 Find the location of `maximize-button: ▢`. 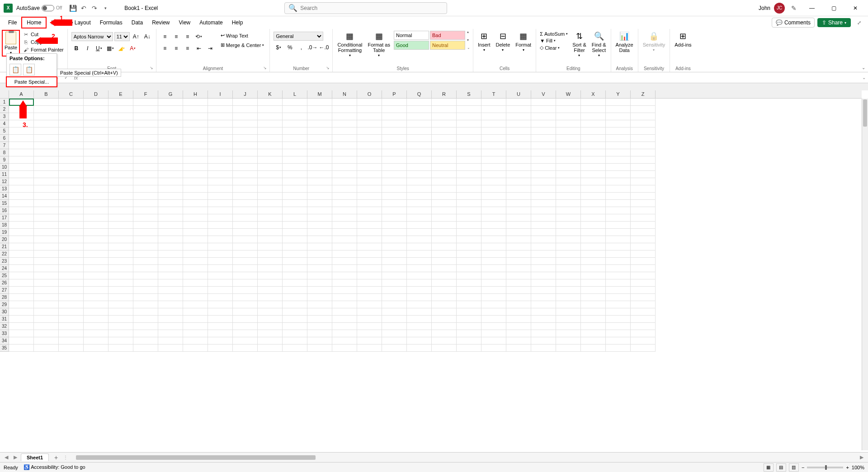

maximize-button: ▢ is located at coordinates (834, 8).